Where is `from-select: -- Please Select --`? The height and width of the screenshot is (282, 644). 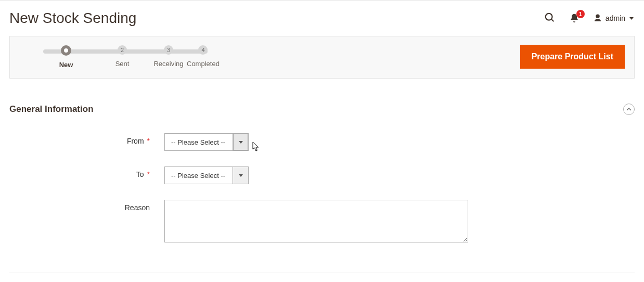 from-select: -- Please Select -- is located at coordinates (207, 142).